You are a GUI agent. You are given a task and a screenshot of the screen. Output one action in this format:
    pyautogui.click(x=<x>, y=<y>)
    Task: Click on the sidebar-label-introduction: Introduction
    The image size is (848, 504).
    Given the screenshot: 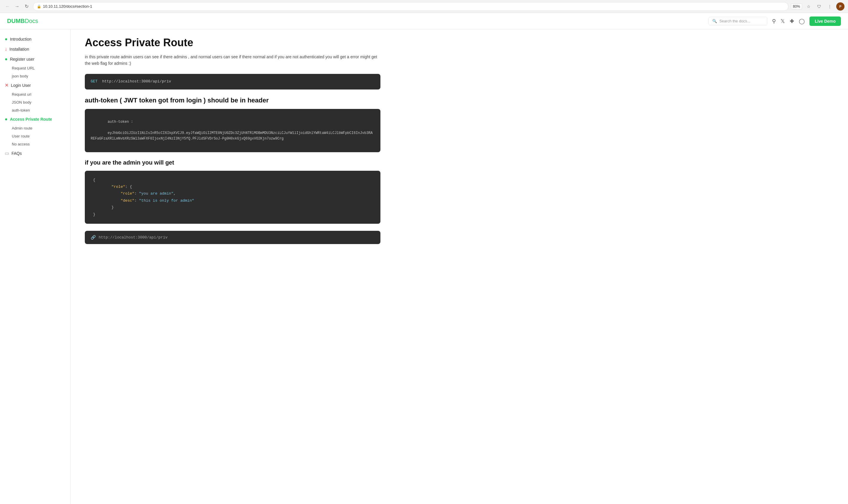 What is the action you would take?
    pyautogui.click(x=21, y=39)
    